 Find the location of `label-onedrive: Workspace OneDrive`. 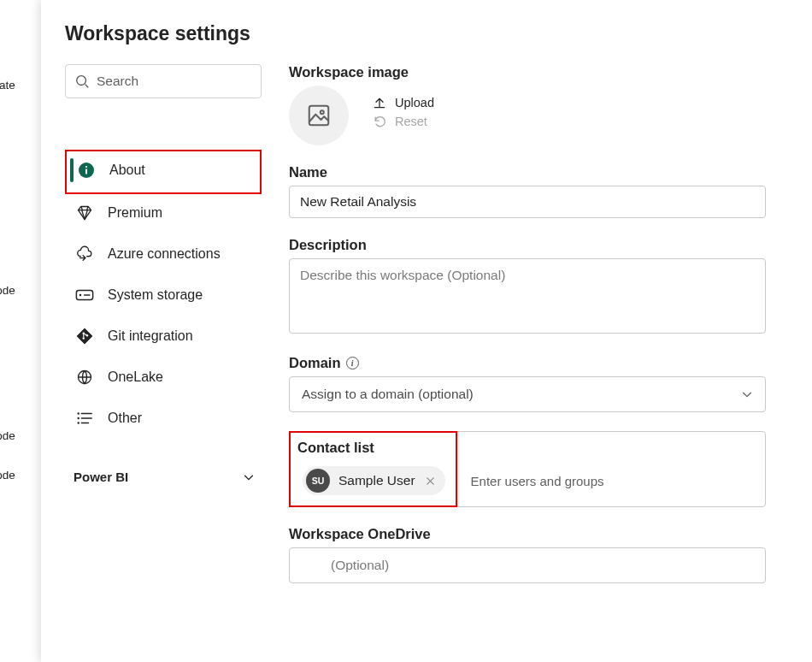

label-onedrive: Workspace OneDrive is located at coordinates (527, 534).